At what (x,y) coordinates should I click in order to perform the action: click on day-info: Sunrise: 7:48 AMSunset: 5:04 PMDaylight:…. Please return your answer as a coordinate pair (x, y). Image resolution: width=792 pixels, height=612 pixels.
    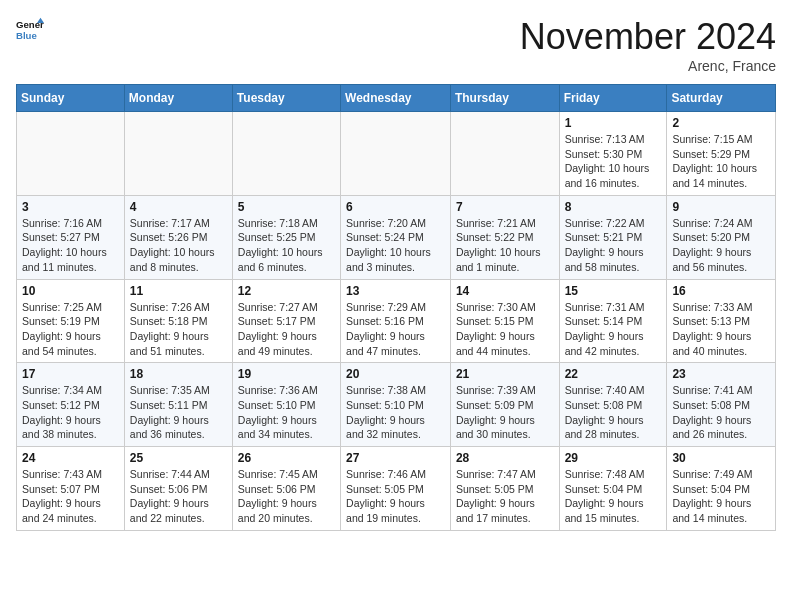
    Looking at the image, I should click on (614, 496).